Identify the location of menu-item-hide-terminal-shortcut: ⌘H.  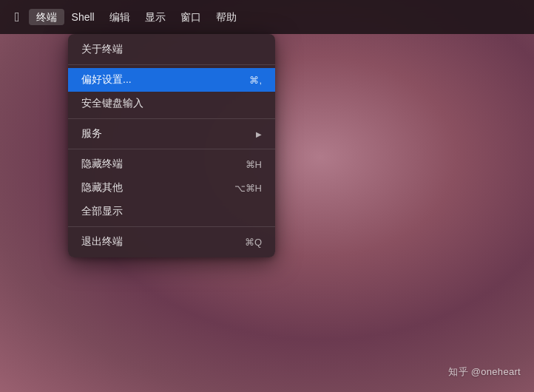
(254, 164).